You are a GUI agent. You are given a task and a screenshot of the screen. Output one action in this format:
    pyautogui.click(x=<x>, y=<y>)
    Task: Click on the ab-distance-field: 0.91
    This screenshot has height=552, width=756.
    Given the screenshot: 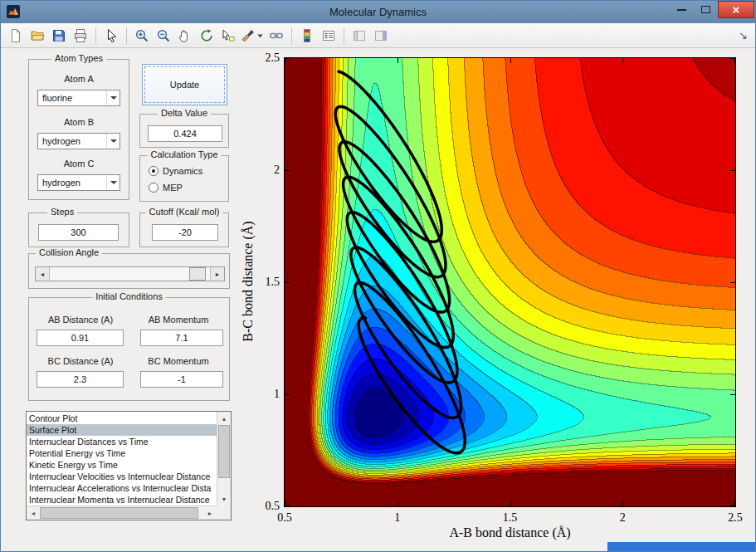 What is the action you would take?
    pyautogui.click(x=80, y=338)
    